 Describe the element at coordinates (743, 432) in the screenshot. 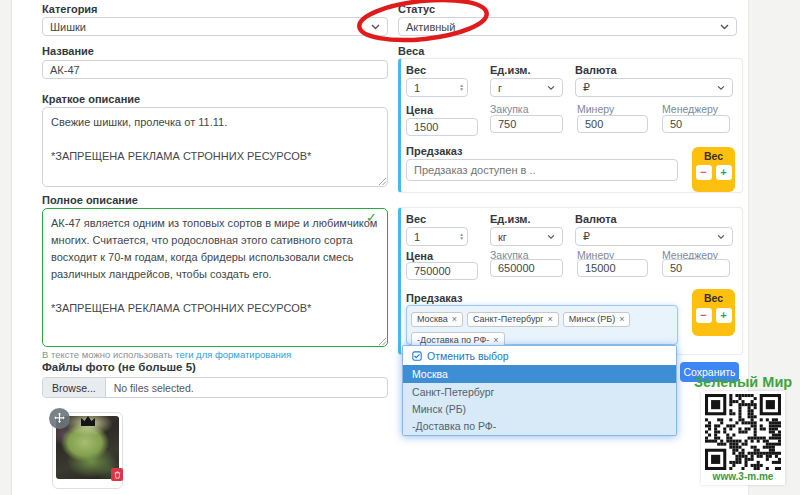

I see `qr-code` at that location.